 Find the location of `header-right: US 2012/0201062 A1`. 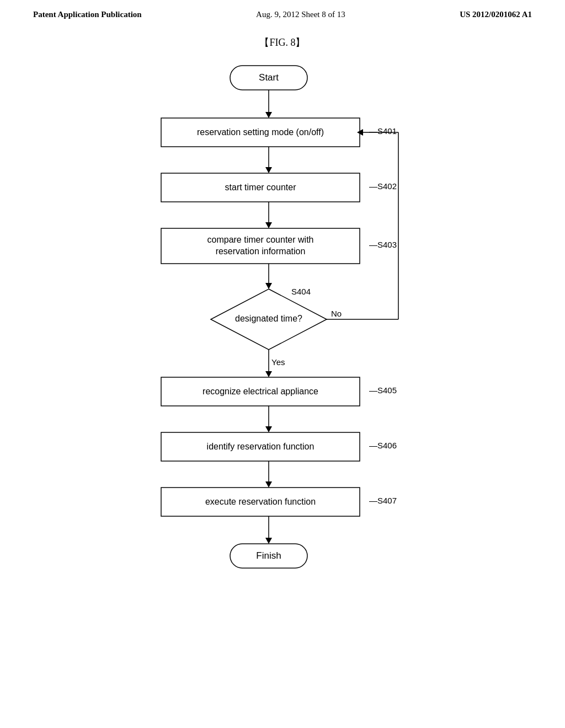

header-right: US 2012/0201062 A1 is located at coordinates (495, 14).